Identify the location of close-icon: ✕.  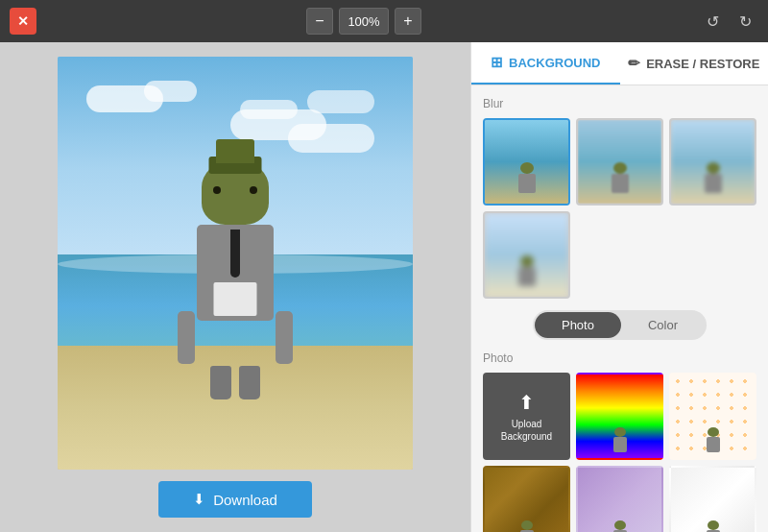
(23, 21).